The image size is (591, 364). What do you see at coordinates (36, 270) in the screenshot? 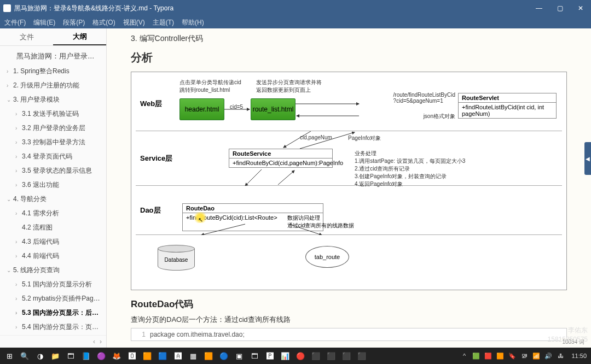
I see `outline-item-label: 5. 线路分页查询` at bounding box center [36, 270].